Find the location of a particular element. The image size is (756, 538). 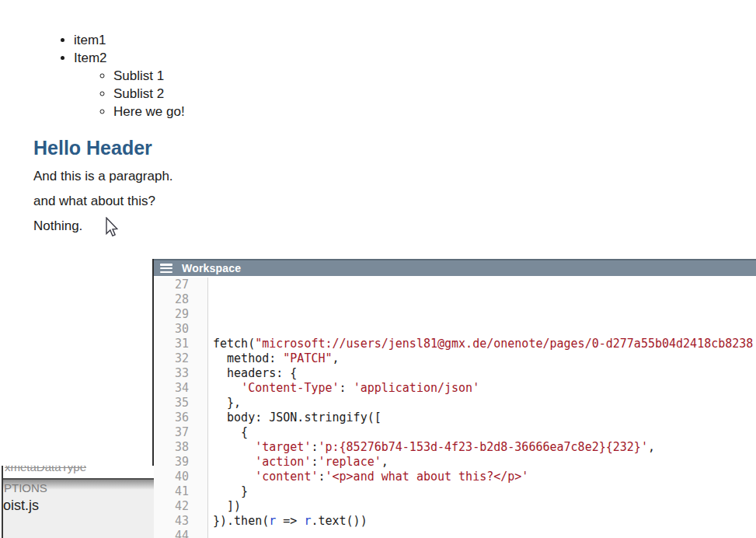

sub-list-item: Sublist 1 is located at coordinates (291, 76).